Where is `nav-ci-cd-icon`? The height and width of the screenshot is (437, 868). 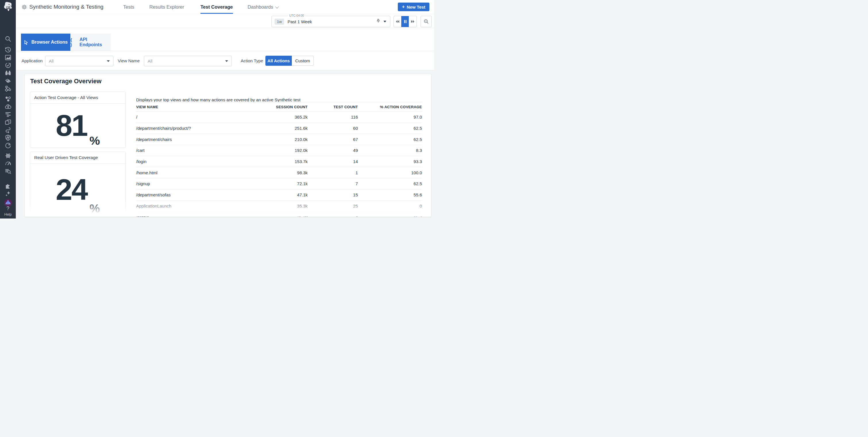
nav-ci-cd-icon is located at coordinates (8, 130).